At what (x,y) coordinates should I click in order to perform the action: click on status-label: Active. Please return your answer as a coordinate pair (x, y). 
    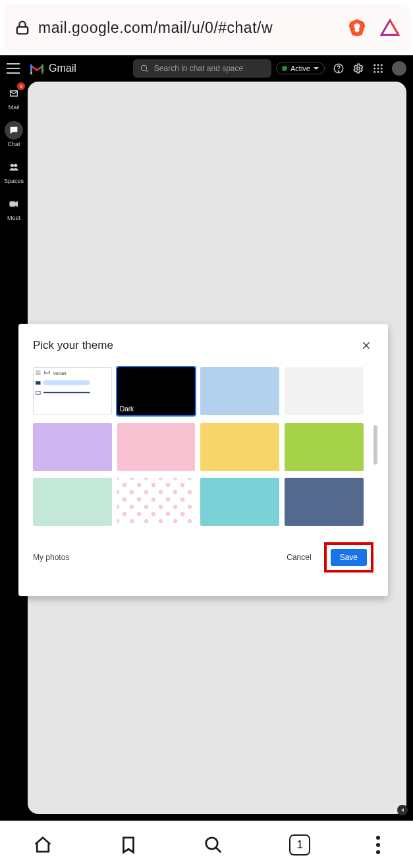
    Looking at the image, I should click on (300, 68).